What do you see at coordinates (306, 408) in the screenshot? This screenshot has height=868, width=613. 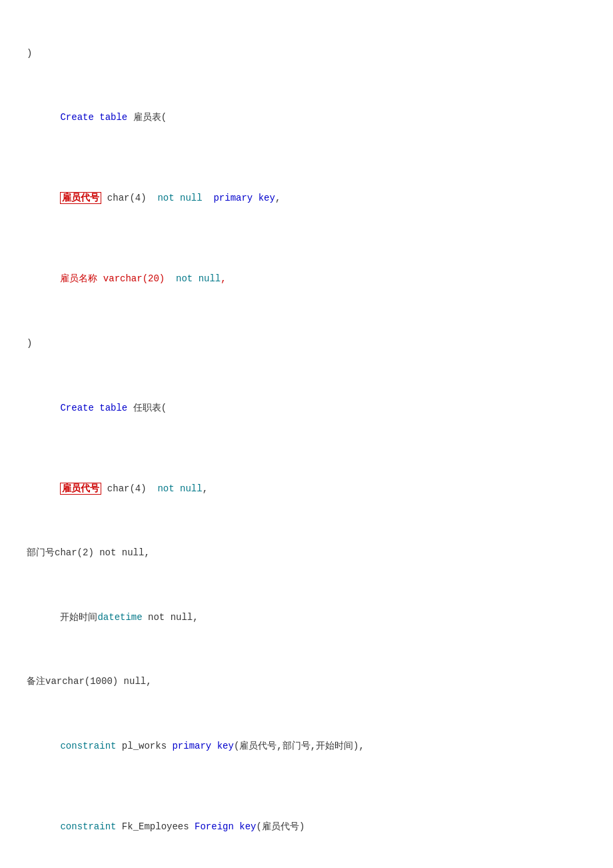 I see `line-create-table-duties: Create table 任职表(` at bounding box center [306, 408].